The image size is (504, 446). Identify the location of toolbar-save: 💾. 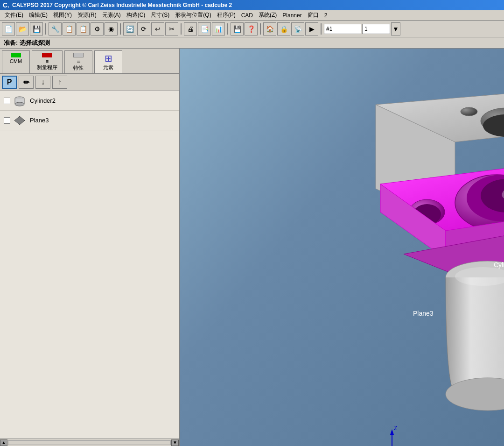
(36, 29).